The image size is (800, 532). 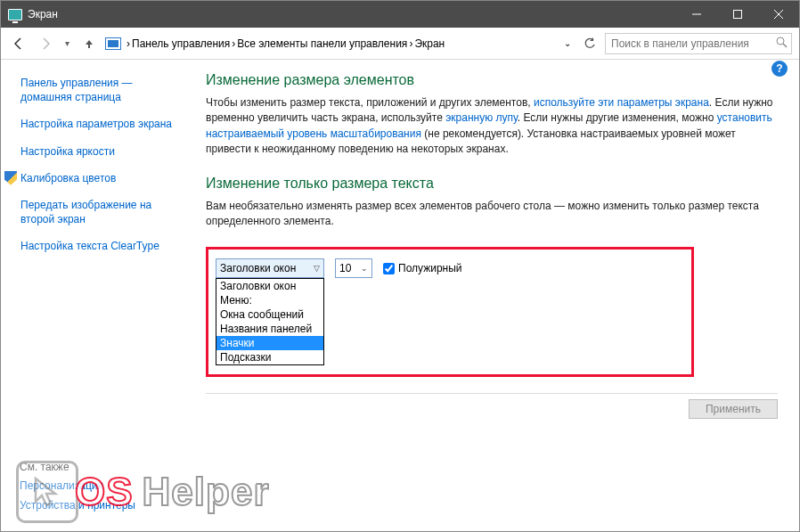 What do you see at coordinates (102, 246) in the screenshot?
I see `sidebar-item-cleartype: Настройка текста ClearType` at bounding box center [102, 246].